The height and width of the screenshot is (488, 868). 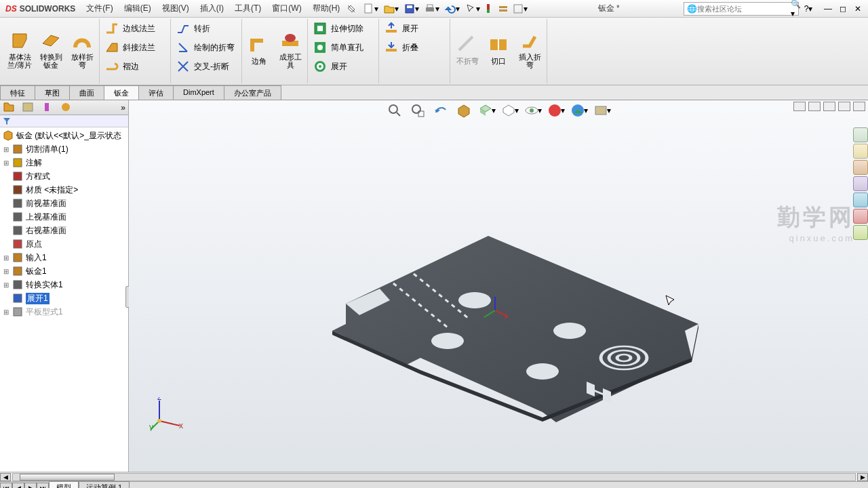 What do you see at coordinates (498, 49) in the screenshot?
I see `rip-button: 切口` at bounding box center [498, 49].